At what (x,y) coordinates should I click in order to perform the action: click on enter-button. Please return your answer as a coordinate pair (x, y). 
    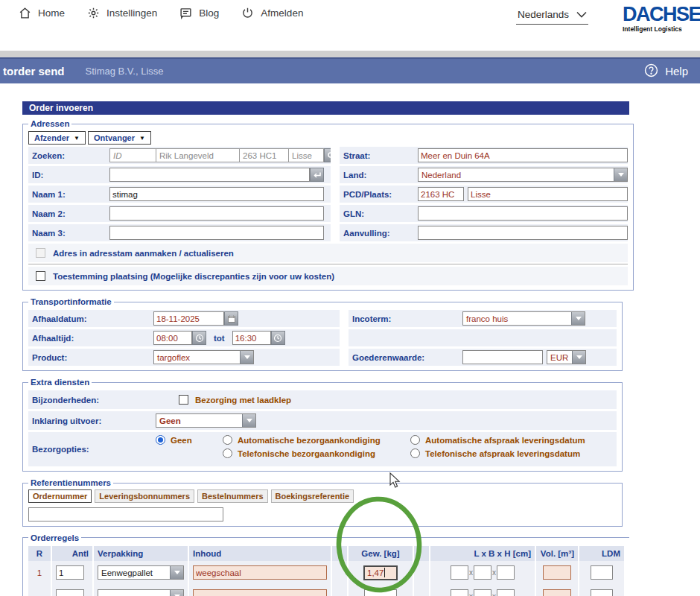
    Looking at the image, I should click on (317, 174).